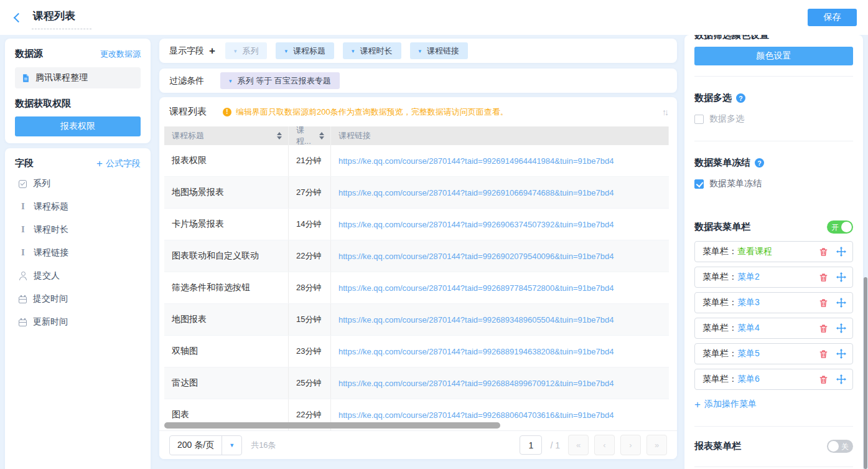 This screenshot has height=469, width=868. Describe the element at coordinates (417, 257) in the screenshot. I see `table-row: 图表联动和自定义联动 22分钟 https://ke.qq.com/course…` at that location.